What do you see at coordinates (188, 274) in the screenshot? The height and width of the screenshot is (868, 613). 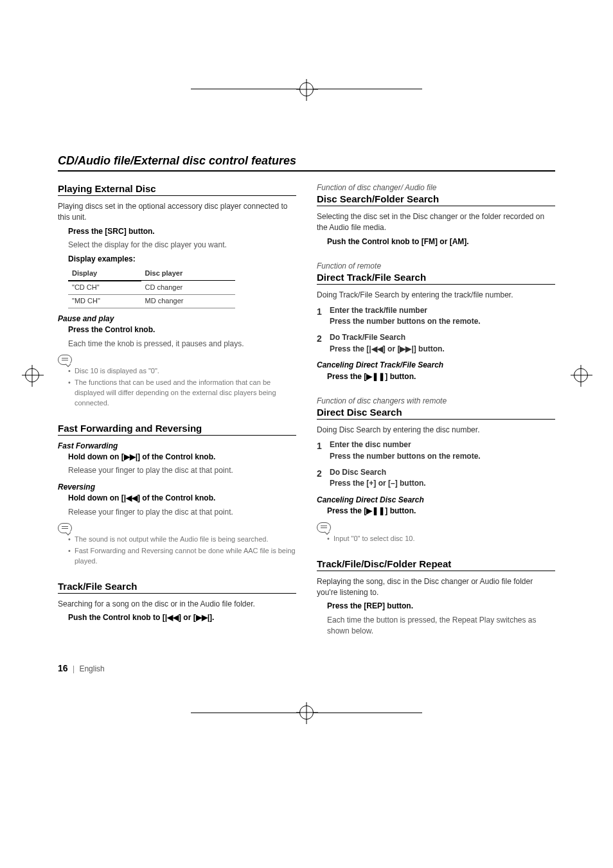 I see `table-header: Disc player` at bounding box center [188, 274].